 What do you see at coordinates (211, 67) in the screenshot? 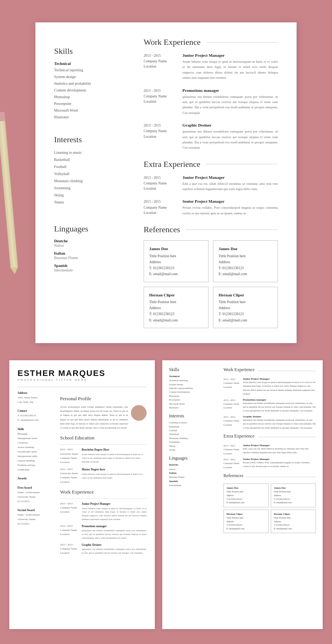
I see `work-entry-1: 2013 - 2015 Company NameLocation Junior …` at bounding box center [211, 67].